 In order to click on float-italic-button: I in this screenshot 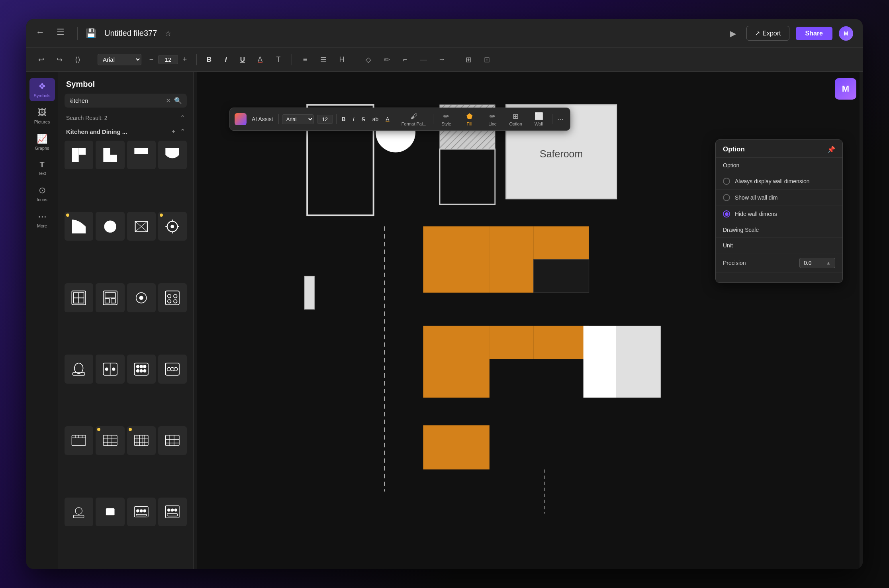, I will do `click(354, 119)`.